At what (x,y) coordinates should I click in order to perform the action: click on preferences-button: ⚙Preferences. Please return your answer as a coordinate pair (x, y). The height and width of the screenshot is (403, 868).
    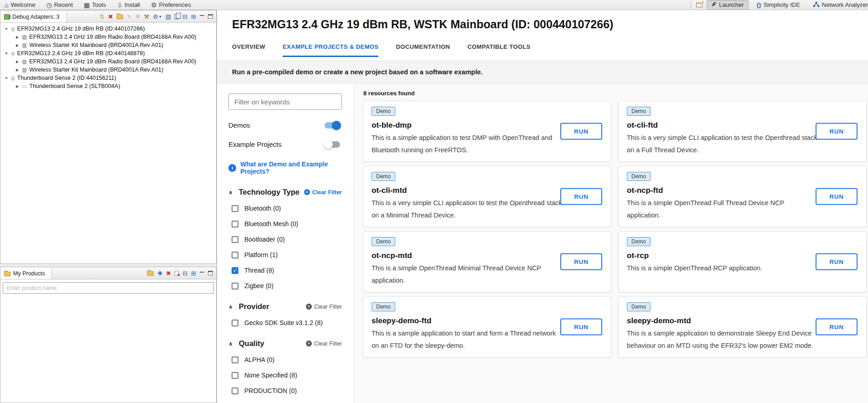
    Looking at the image, I should click on (171, 5).